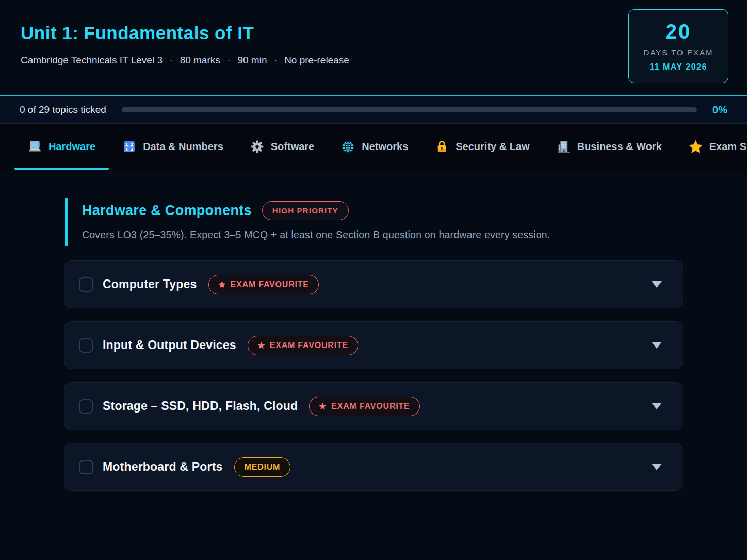 This screenshot has width=747, height=560. What do you see at coordinates (263, 467) in the screenshot?
I see `medium-priority-badge: MEDIUM` at bounding box center [263, 467].